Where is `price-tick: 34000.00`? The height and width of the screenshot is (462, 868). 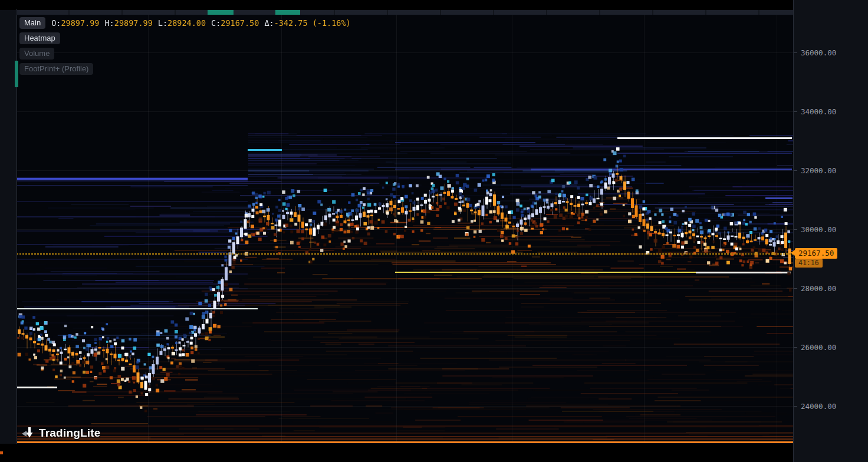 price-tick: 34000.00 is located at coordinates (815, 111).